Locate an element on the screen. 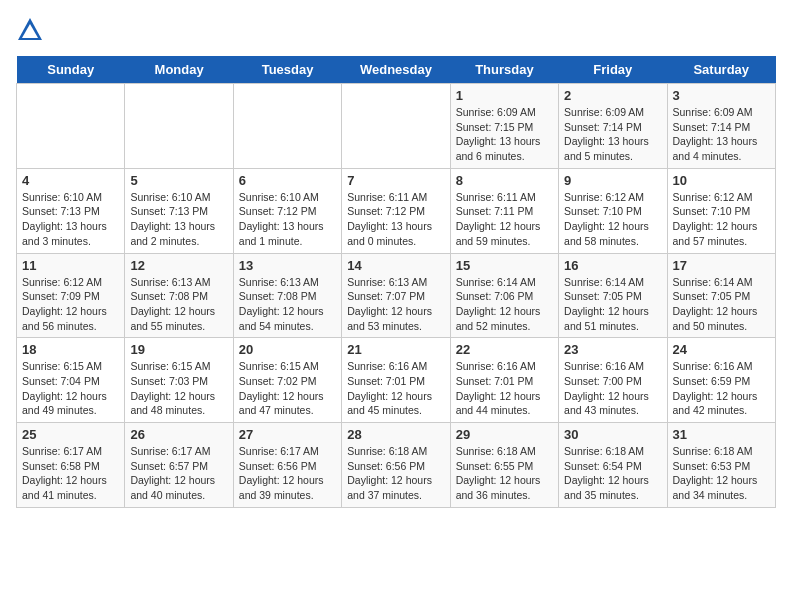 This screenshot has width=792, height=612. calendar-cell: 14Sunrise: 6:13 AM Sunset: 7:07 PM Dayli… is located at coordinates (396, 296).